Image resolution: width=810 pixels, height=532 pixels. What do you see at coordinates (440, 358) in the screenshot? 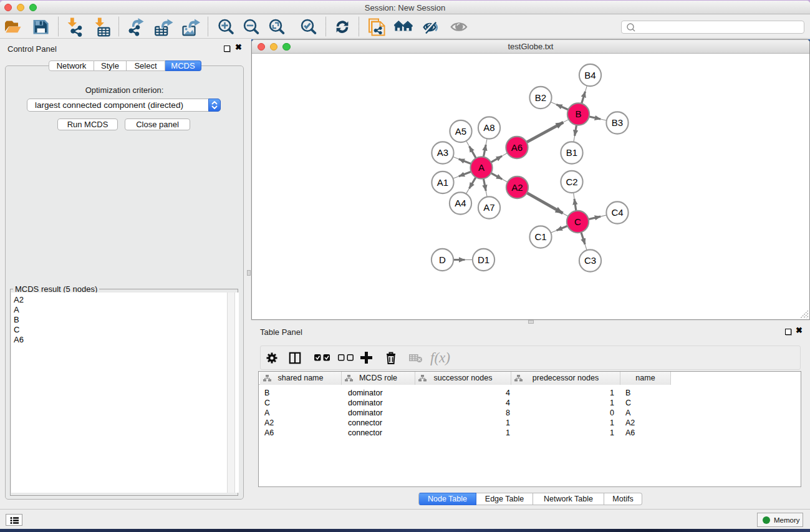
I see `svg-text: f(x)` at bounding box center [440, 358].